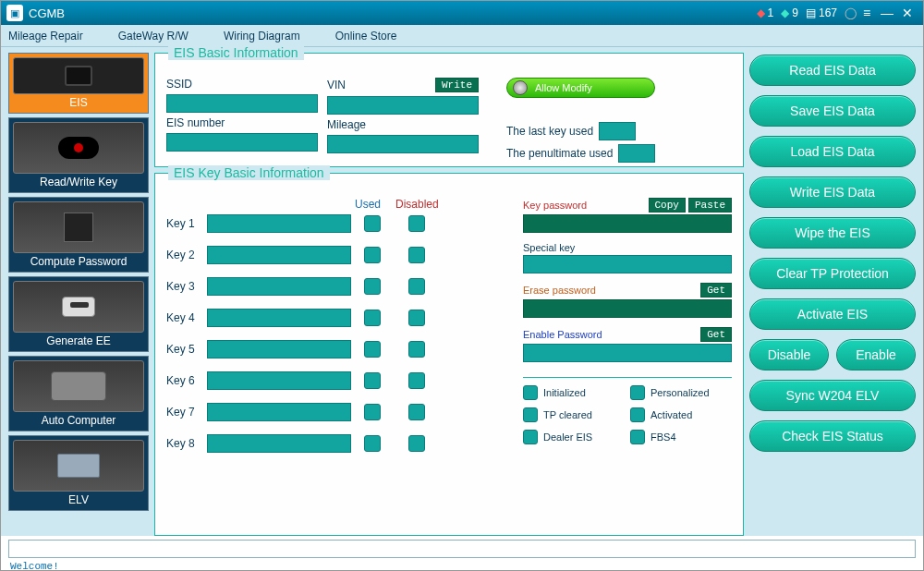  What do you see at coordinates (833, 192) in the screenshot?
I see `write-eis-button: Write EIS Data` at bounding box center [833, 192].